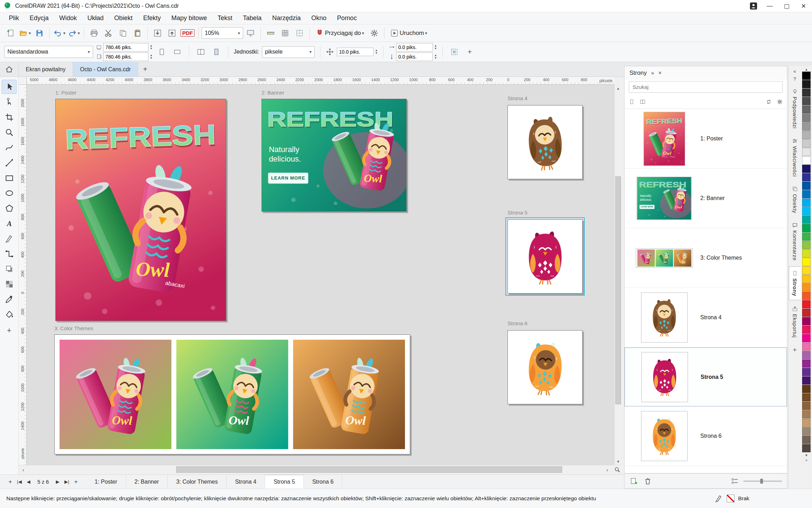 This screenshot has width=812, height=508. I want to click on options-button, so click(374, 33).